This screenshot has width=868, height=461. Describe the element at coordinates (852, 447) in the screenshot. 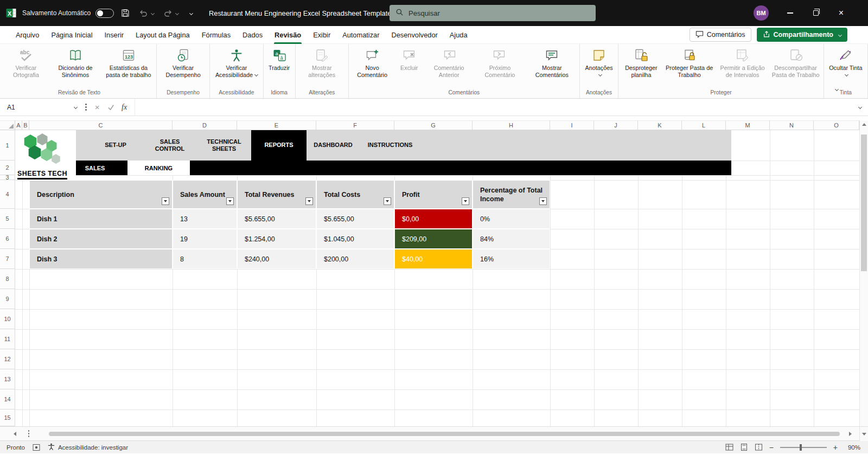

I see `zoom-level: 90%` at that location.